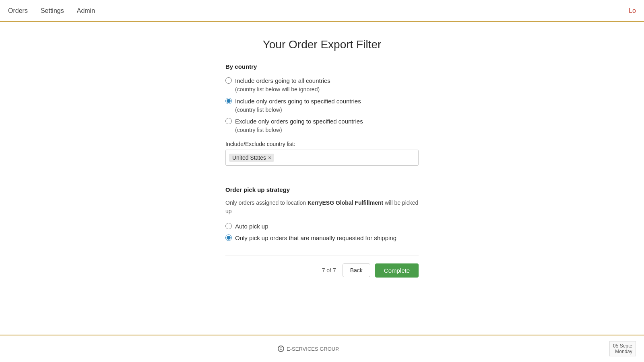 This screenshot has width=644, height=362. What do you see at coordinates (322, 144) in the screenshot?
I see `country-list-label: Include/Exclude country list:` at bounding box center [322, 144].